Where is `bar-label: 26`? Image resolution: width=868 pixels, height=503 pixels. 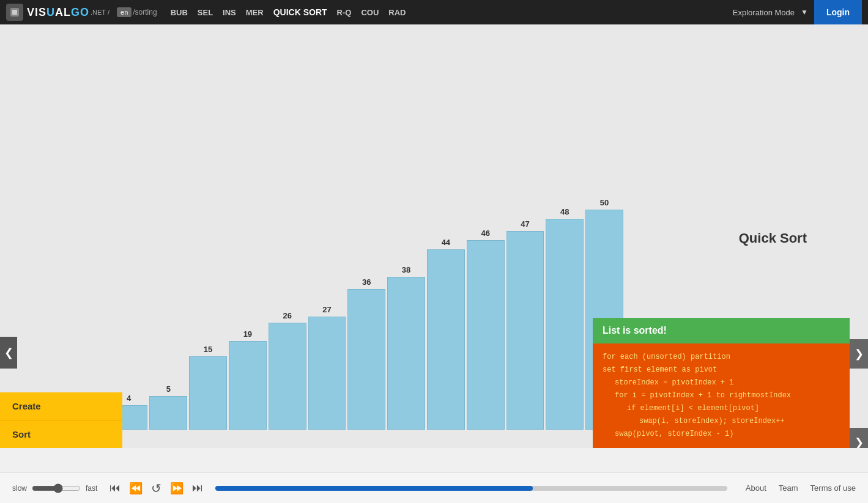 bar-label: 26 is located at coordinates (287, 315).